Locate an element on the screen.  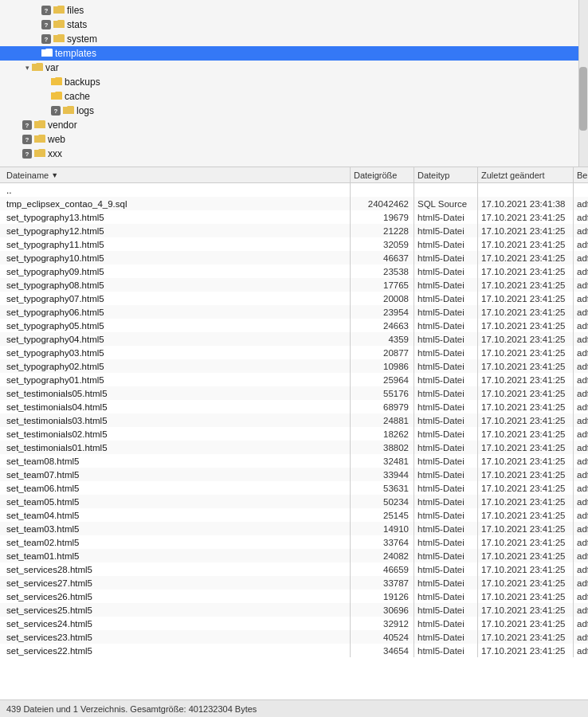
col-header-date: Zuletzt geändert is located at coordinates (526, 175).